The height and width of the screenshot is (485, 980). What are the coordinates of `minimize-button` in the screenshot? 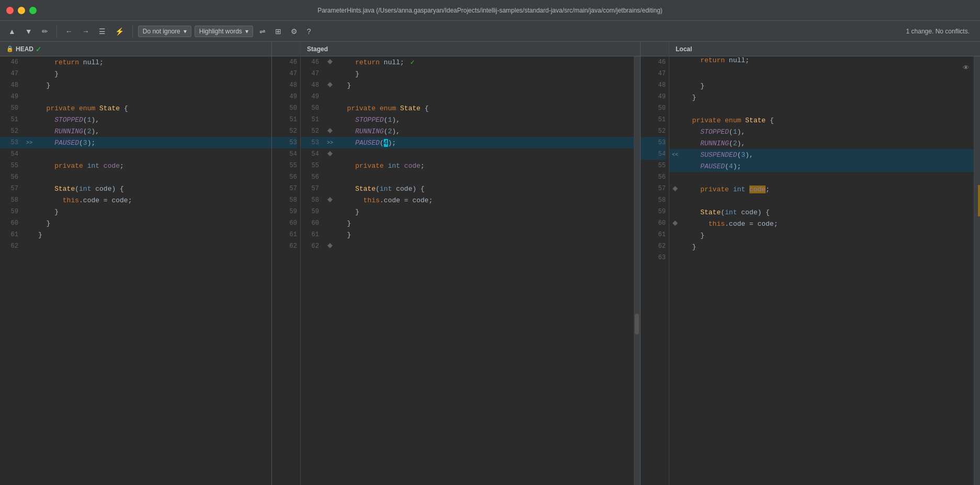 It's located at (21, 10).